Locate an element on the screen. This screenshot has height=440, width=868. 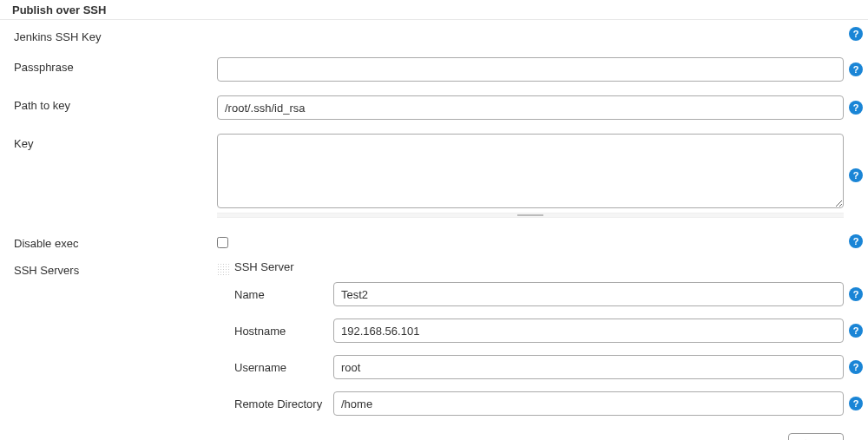
input-remote-directory is located at coordinates (589, 404).